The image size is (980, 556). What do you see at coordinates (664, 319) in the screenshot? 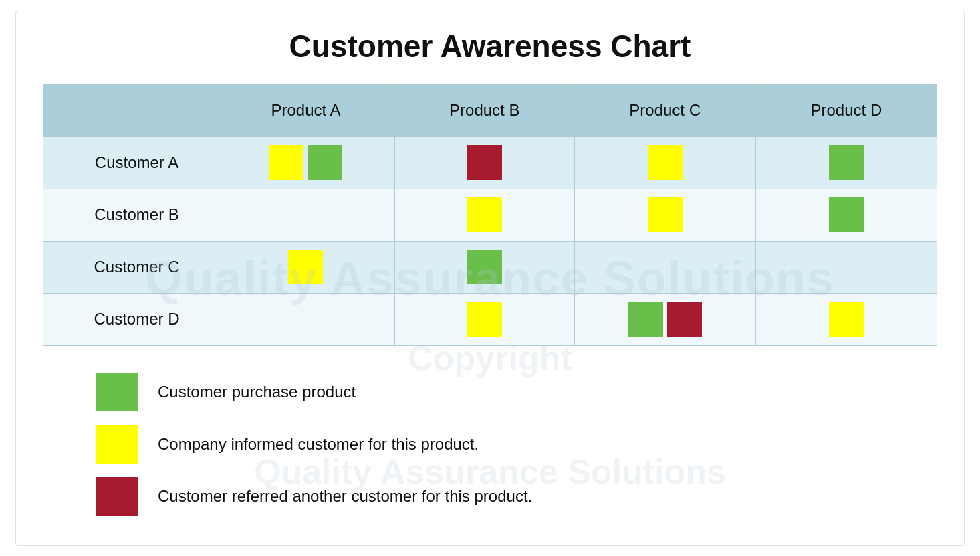
I see `cell-row3-col2` at bounding box center [664, 319].